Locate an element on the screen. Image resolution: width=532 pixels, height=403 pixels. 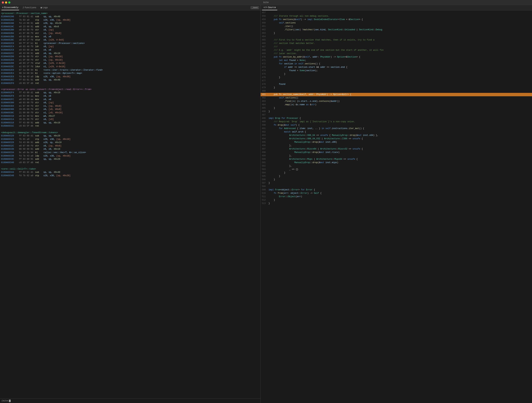
table-row: 0100A6033Cff 83 00 91addsp, sp, #0x20 is located at coordinates (130, 159).